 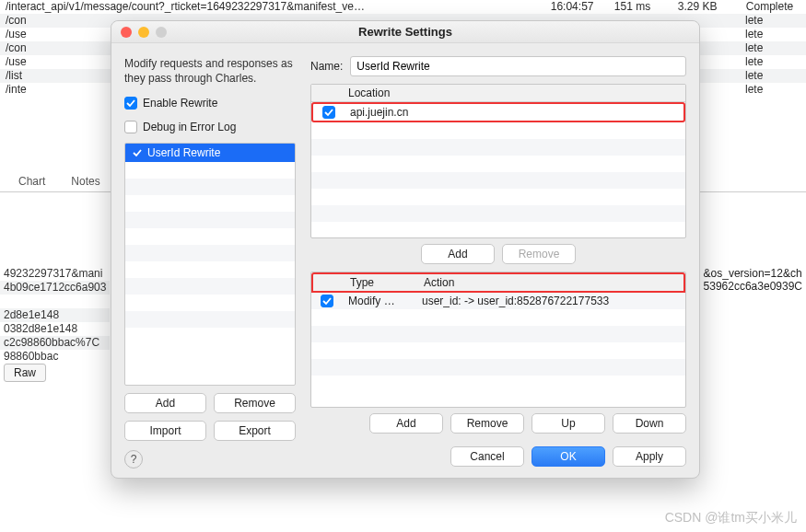 What do you see at coordinates (649, 457) in the screenshot?
I see `apply-button: Apply` at bounding box center [649, 457].